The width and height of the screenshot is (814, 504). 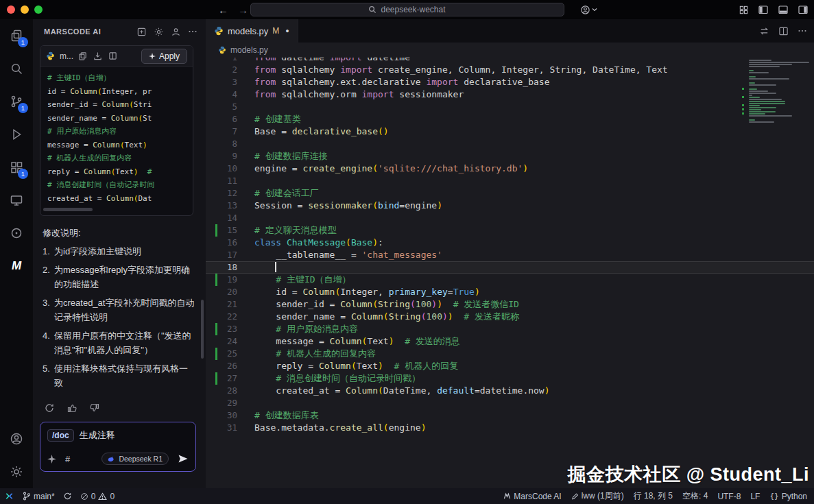 I want to click on thumbs-up-icon, so click(x=72, y=408).